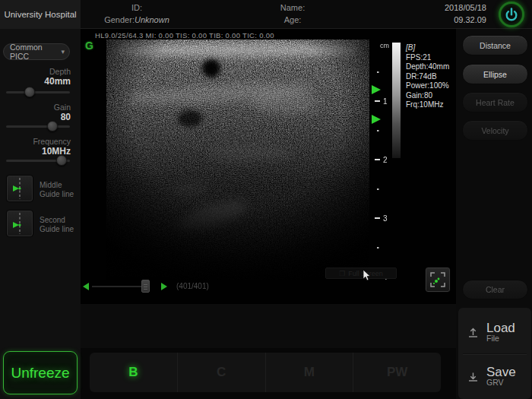  What do you see at coordinates (134, 372) in the screenshot?
I see `tab-b-mode: B` at bounding box center [134, 372].